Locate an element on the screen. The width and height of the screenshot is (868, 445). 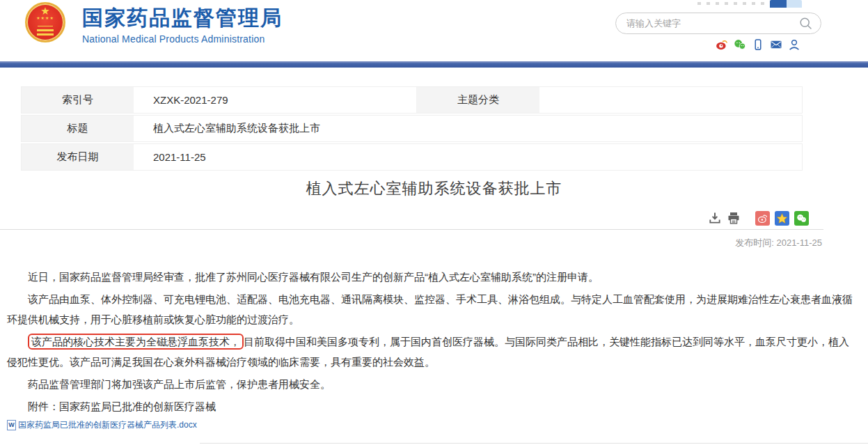
site-title-block: 国家药品监督管理局 National Medical Products Admi… is located at coordinates (182, 25).